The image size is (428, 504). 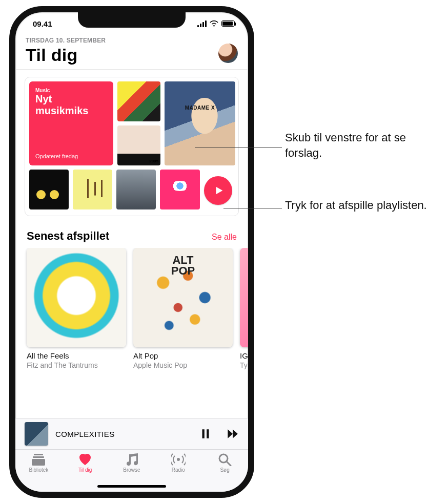 I want to click on page-title: Til dig, so click(x=66, y=55).